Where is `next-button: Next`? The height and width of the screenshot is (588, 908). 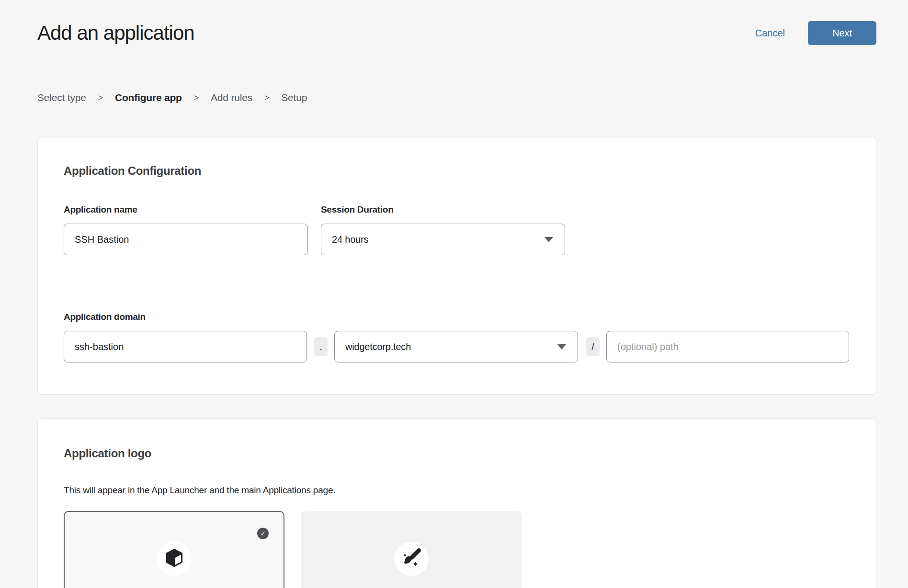 next-button: Next is located at coordinates (842, 33).